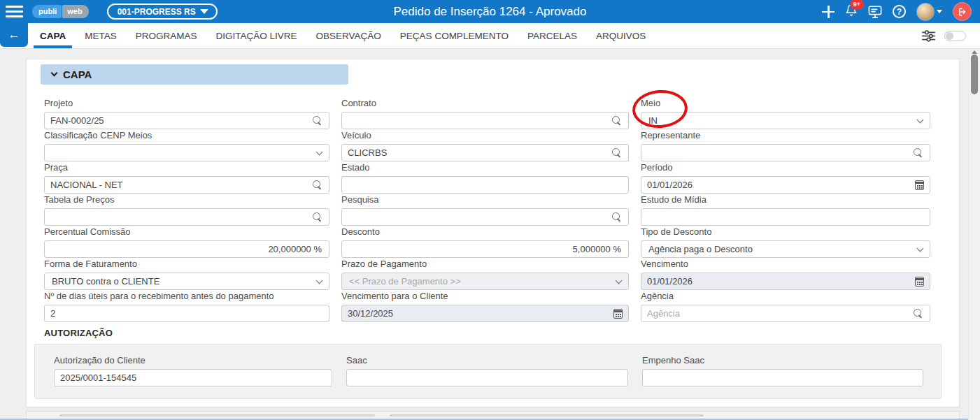 The image size is (980, 420). Describe the element at coordinates (485, 274) in the screenshot. I see `field-prazo-pagamento: Prazo de Pagamento << Prazo de Pagamento…` at that location.